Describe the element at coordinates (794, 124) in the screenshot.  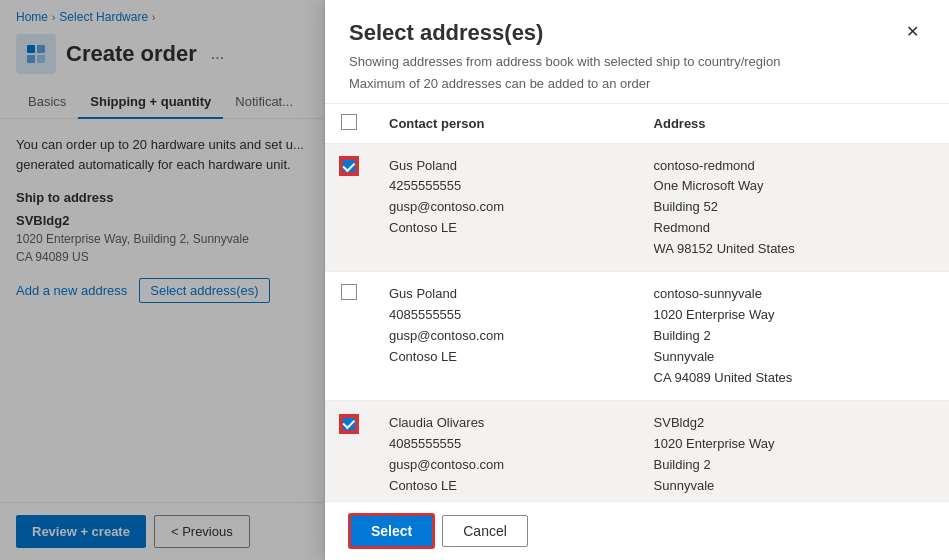
I see `address-header: Address` at that location.